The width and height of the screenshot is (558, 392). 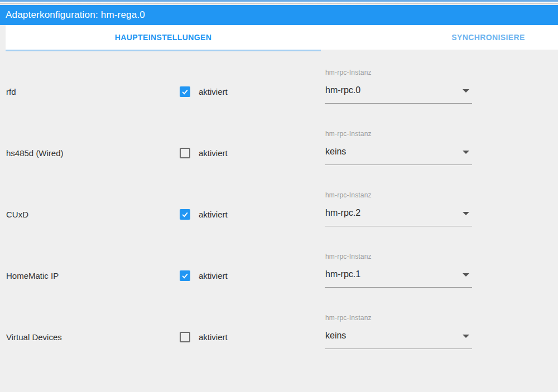 What do you see at coordinates (398, 267) in the screenshot?
I see `hm-rpc-instanz-select: hm-rpc-Instanz hm-rpc.1` at bounding box center [398, 267].